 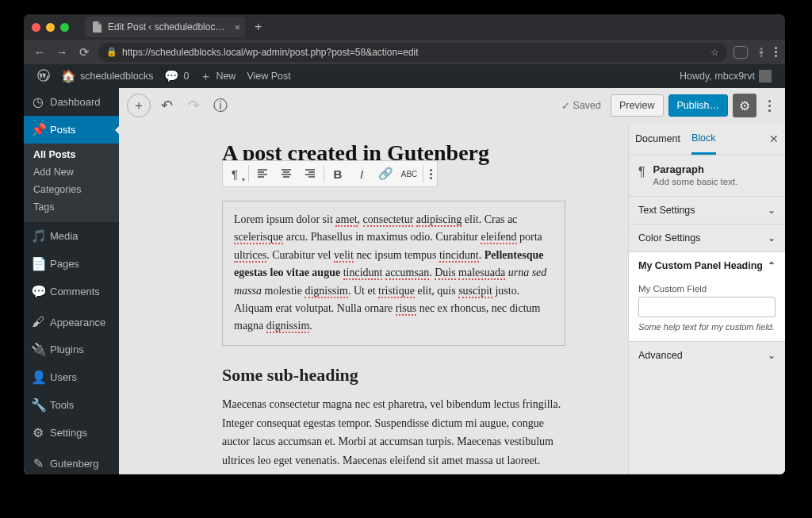 I want to click on new-label: New, so click(x=225, y=76).